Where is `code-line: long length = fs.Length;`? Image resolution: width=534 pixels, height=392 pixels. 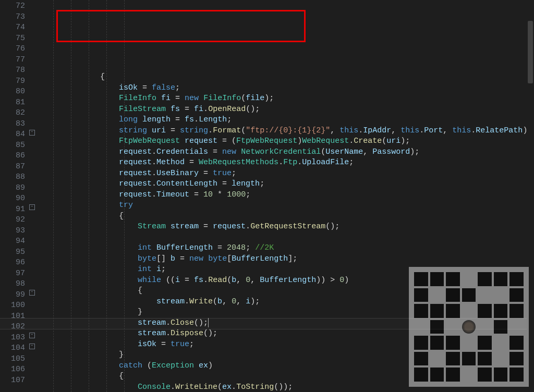 code-line: long length = fs.Length; is located at coordinates (289, 120).